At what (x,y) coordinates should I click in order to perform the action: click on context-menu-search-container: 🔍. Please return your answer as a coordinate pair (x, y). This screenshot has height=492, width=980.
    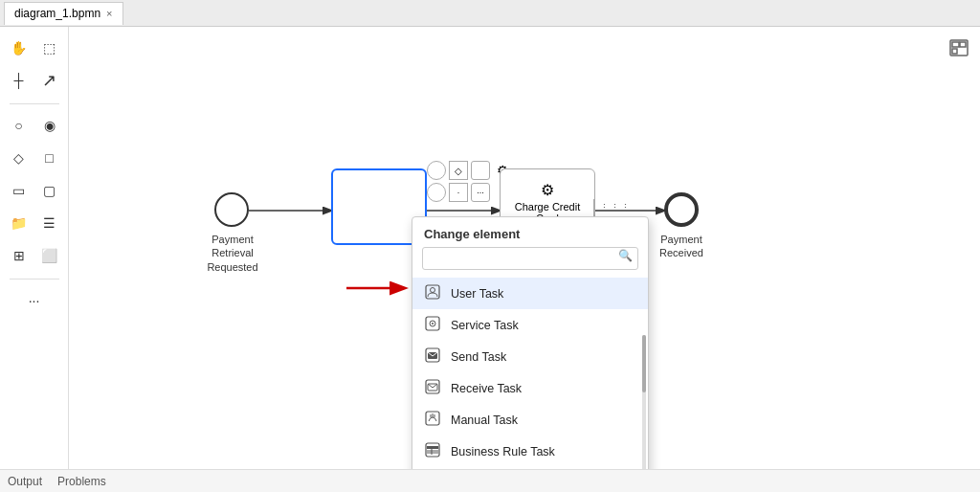
    Looking at the image, I should click on (530, 262).